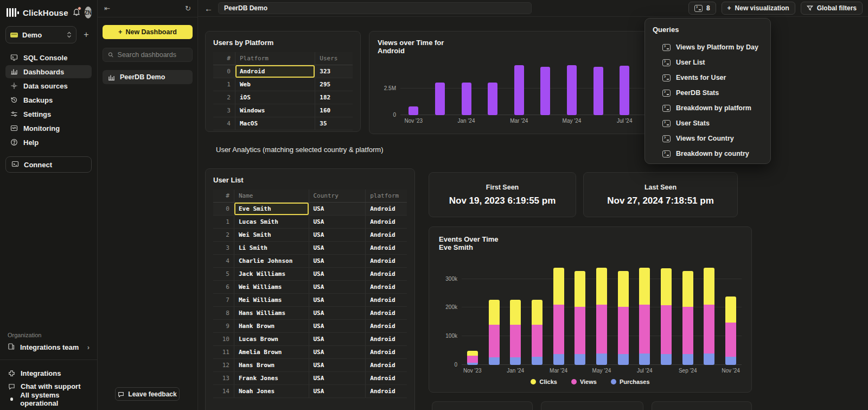  What do you see at coordinates (334, 124) in the screenshot?
I see `table-cell: 35` at bounding box center [334, 124].